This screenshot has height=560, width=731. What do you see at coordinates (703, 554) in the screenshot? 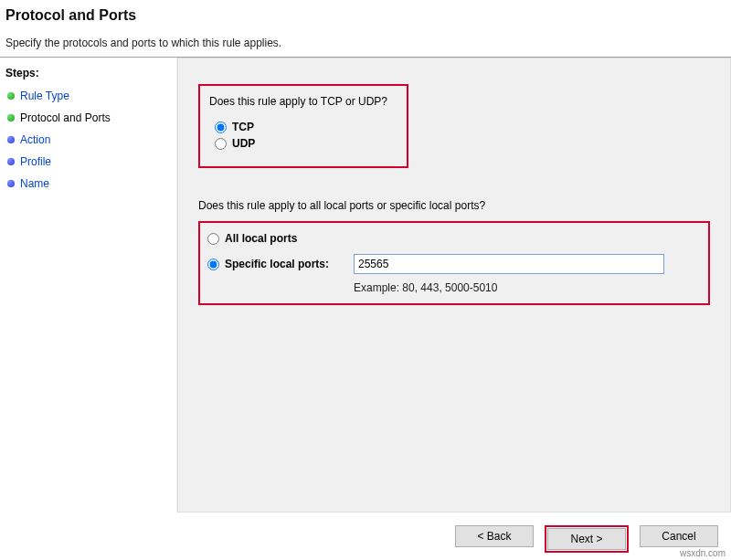
I see `watermark: wsxdn.com` at bounding box center [703, 554].